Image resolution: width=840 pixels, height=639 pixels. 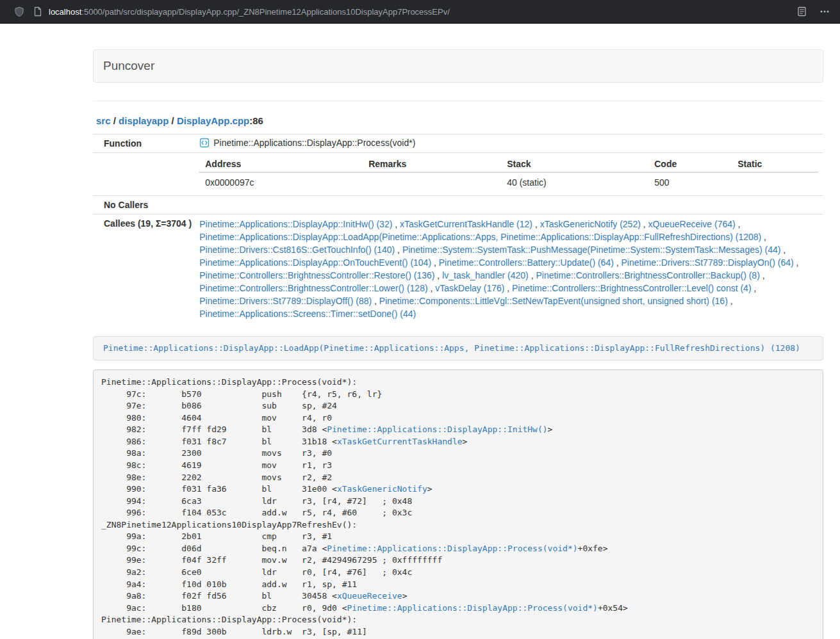 What do you see at coordinates (420, 12) in the screenshot?
I see `browser-chrome: localhost:5000/path/src/displayapp/Displ…` at bounding box center [420, 12].